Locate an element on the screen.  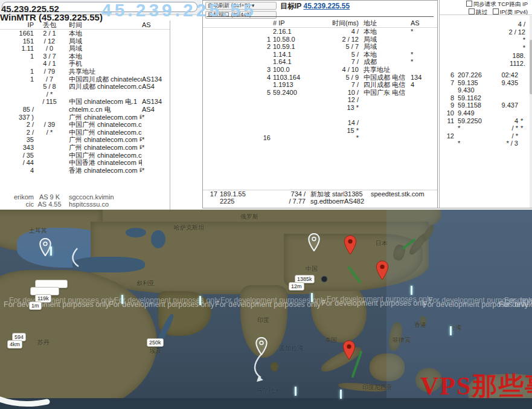
hop-row: 12 / is located at coordinates (320, 100).